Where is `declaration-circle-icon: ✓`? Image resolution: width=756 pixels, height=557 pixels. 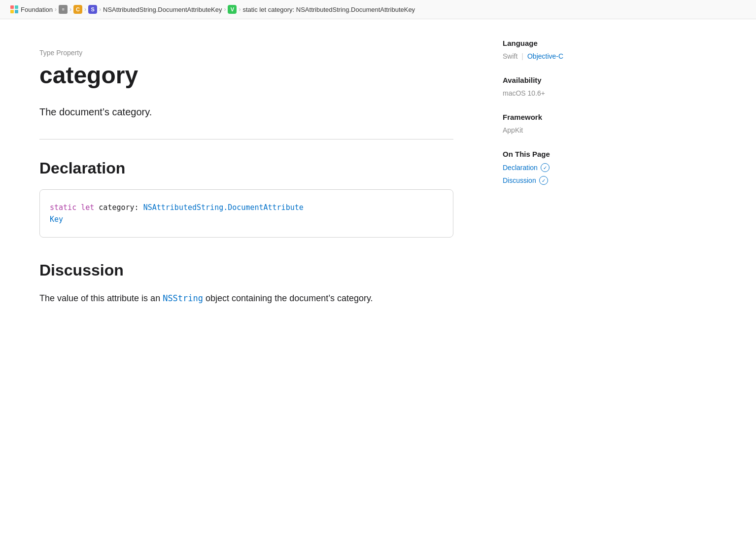 declaration-circle-icon: ✓ is located at coordinates (545, 168).